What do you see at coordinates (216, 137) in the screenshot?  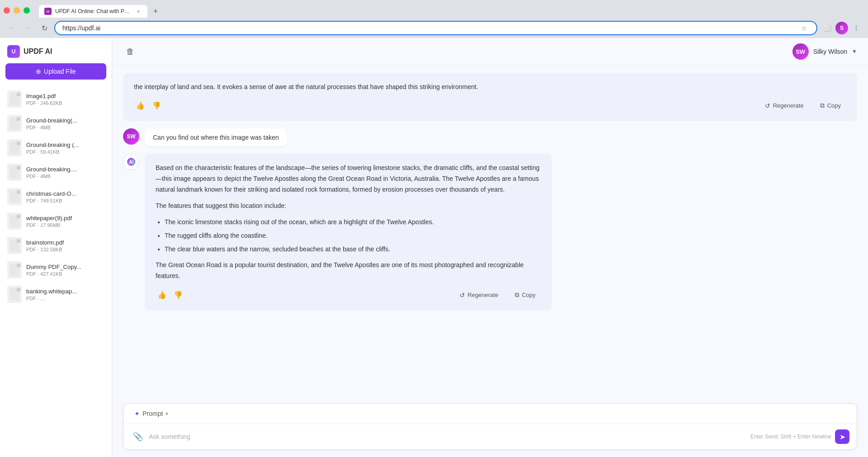 I see `user-message-text: Can you find out where this image was ta…` at bounding box center [216, 137].